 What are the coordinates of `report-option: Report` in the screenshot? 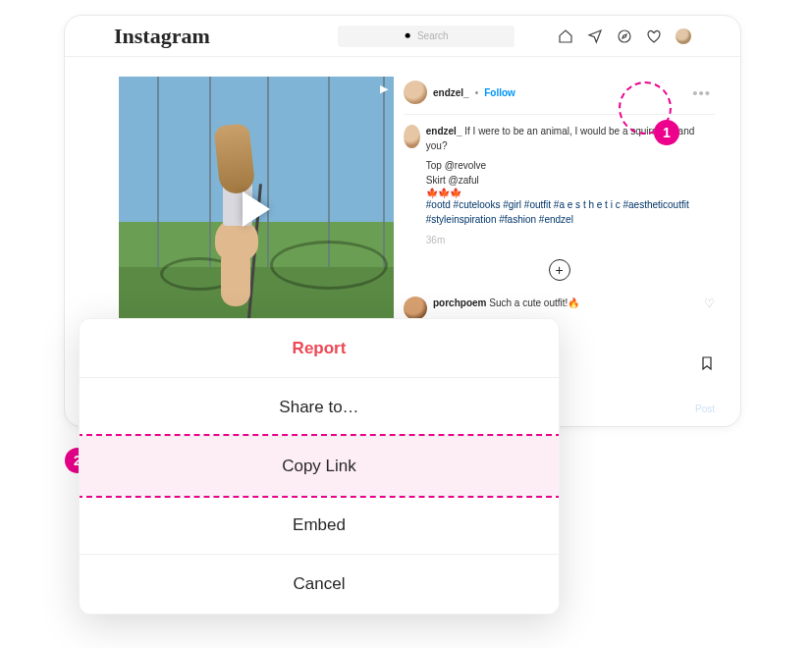 It's located at (319, 349).